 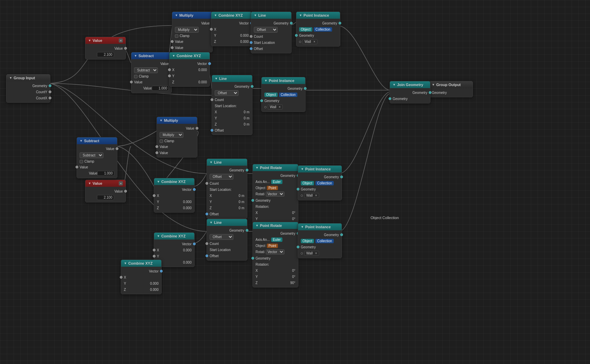 I want to click on subtract-node-2: ▼ Subtract Value Subtract Clamp Value Va…, so click(x=97, y=158).